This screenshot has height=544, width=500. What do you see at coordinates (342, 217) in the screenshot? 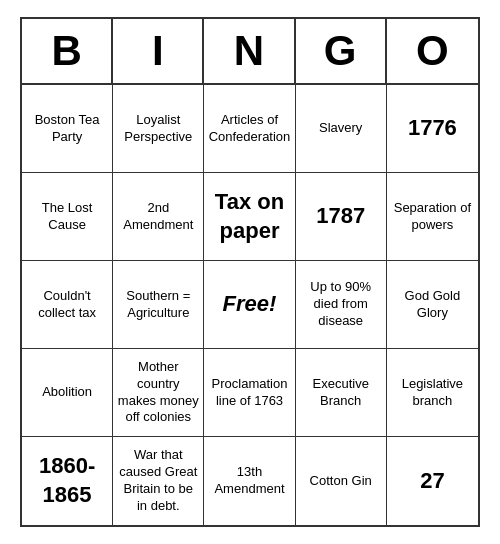
I see `bingo-cell-8: 1787` at bounding box center [342, 217].